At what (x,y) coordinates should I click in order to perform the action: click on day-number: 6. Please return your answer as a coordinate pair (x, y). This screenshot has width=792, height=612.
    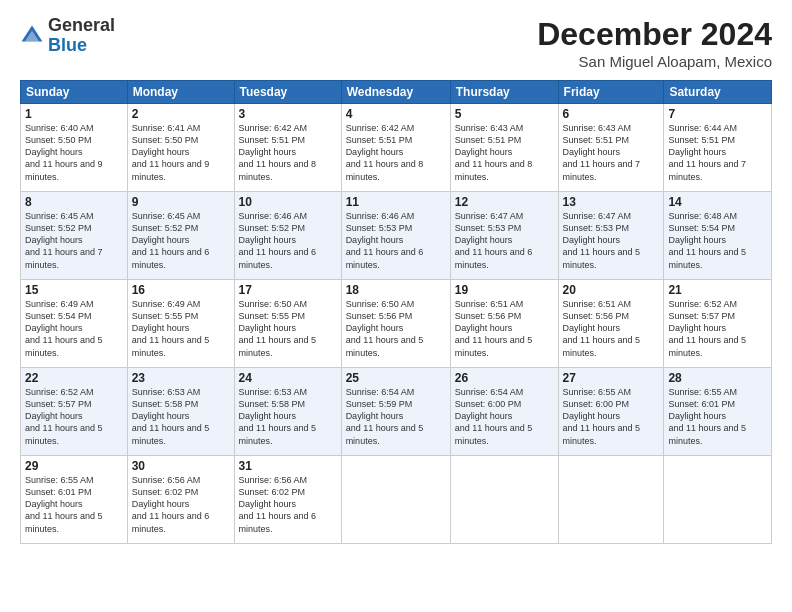
    Looking at the image, I should click on (612, 114).